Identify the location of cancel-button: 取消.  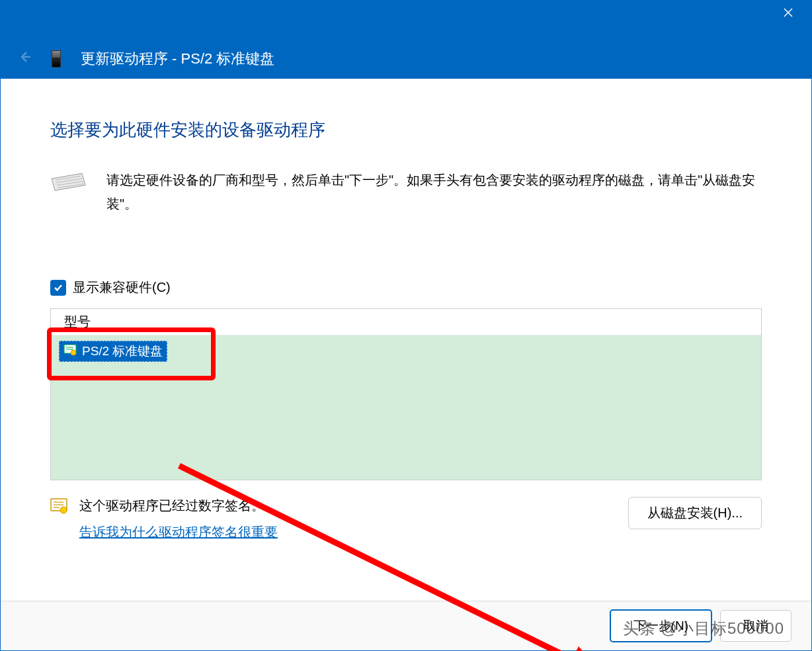
(756, 626).